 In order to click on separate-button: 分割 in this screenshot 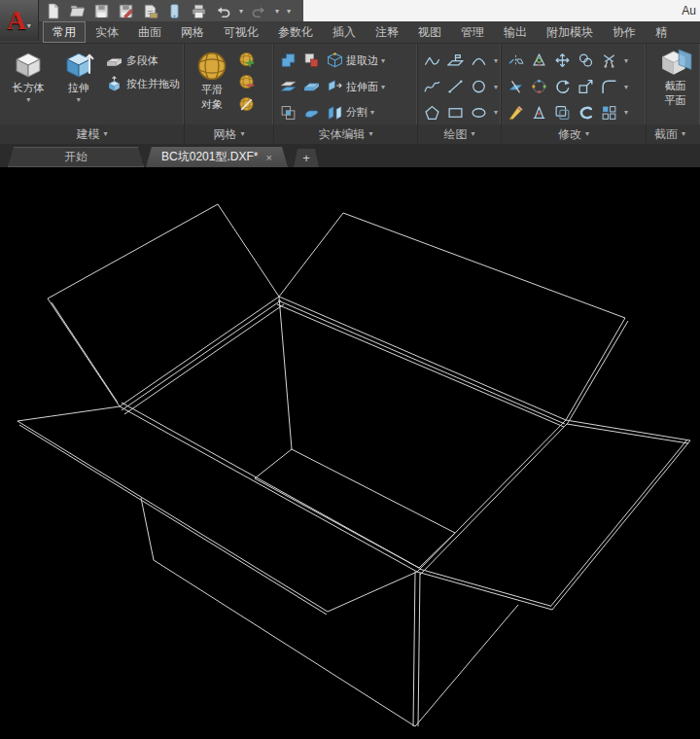, I will do `click(350, 113)`.